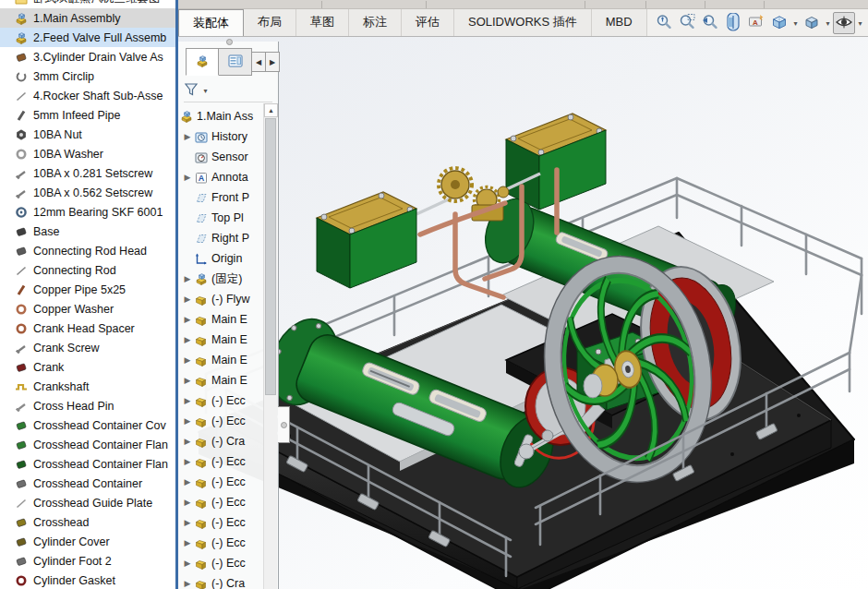  What do you see at coordinates (221, 157) in the screenshot?
I see `tree-item: Sensor` at bounding box center [221, 157].